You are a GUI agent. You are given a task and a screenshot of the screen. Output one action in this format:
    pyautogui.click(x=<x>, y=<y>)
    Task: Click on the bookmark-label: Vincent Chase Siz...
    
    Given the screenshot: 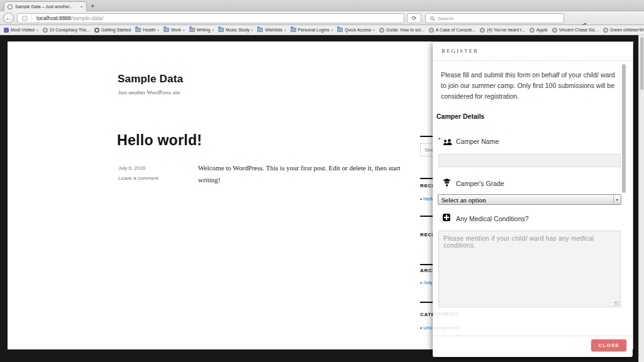 What is the action you would take?
    pyautogui.click(x=579, y=30)
    